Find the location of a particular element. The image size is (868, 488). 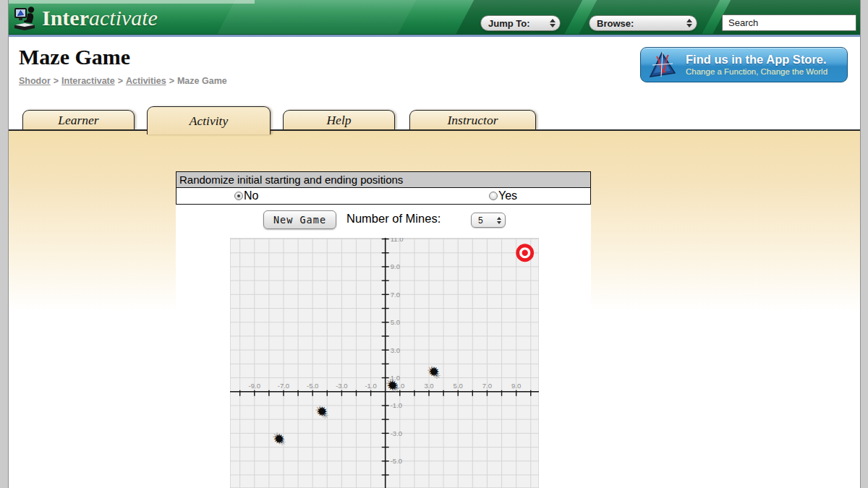

browse-label: Browse: is located at coordinates (639, 23).